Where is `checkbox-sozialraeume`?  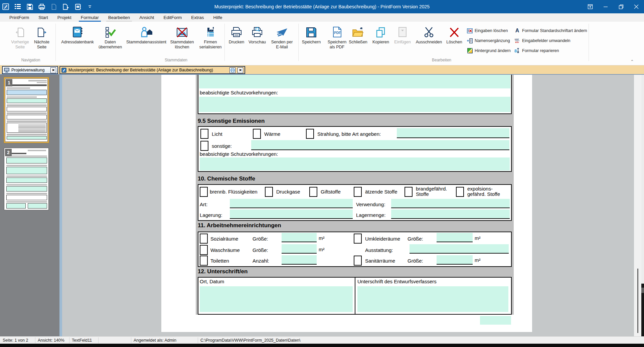 checkbox-sozialraeume is located at coordinates (204, 239).